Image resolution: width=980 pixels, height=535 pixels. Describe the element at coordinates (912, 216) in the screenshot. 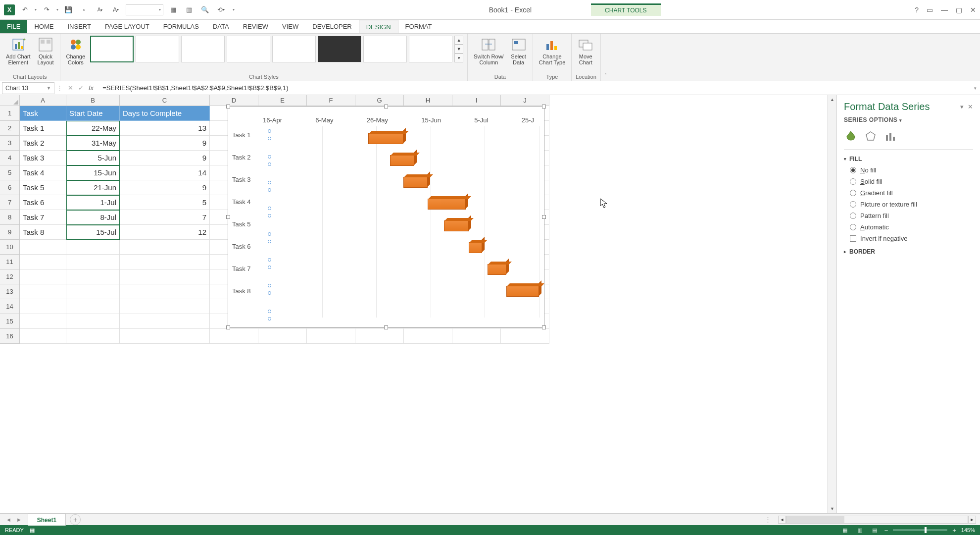

I see `radio-pattern-fill: Pattern fill` at that location.